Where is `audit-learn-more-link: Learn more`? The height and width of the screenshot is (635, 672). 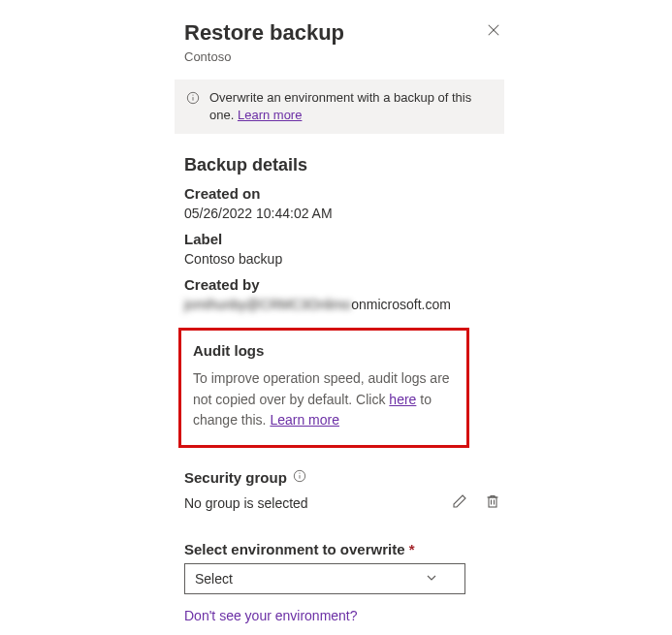 audit-learn-more-link: Learn more is located at coordinates (304, 420).